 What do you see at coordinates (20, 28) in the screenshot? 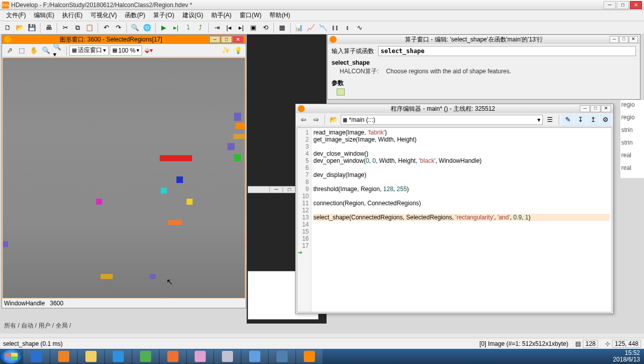
I see `open-icon: 📂` at bounding box center [20, 28].